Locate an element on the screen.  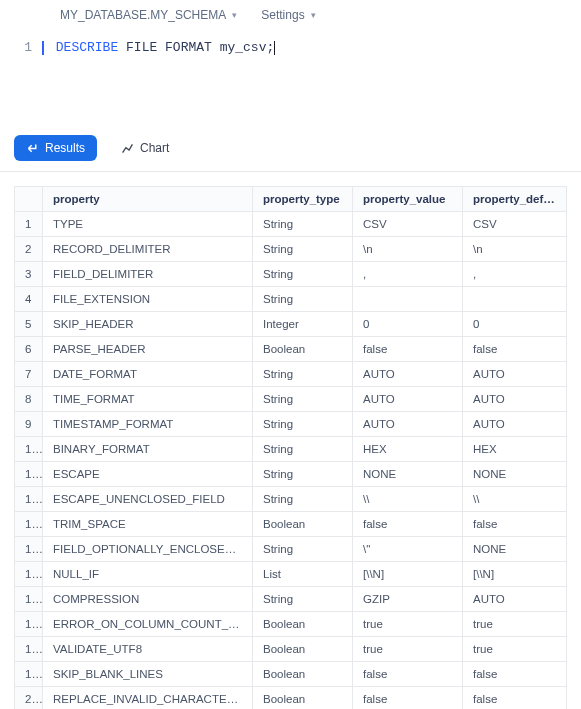
table-cell: ERROR_ON_COLUMN_COUNT_MISMATCH is located at coordinates (148, 624).